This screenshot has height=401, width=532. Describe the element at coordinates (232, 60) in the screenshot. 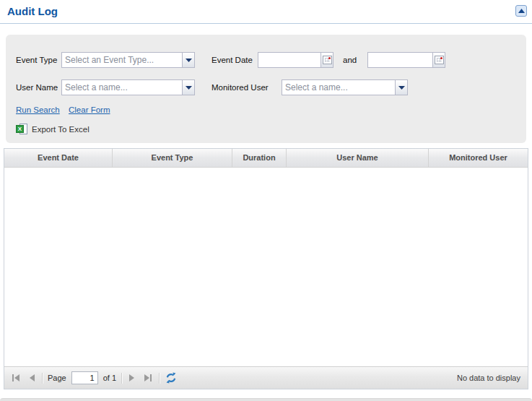

I see `event-date-label: Event Date` at that location.